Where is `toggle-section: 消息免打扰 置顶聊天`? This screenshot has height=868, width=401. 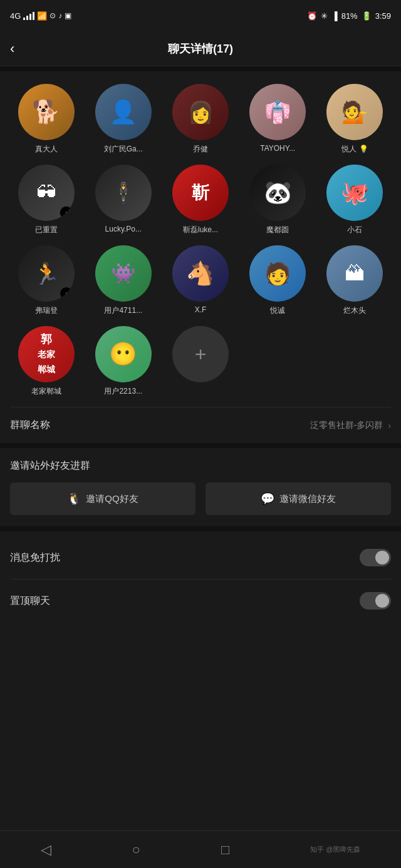 toggle-section: 消息免打扰 置顶聊天 is located at coordinates (200, 580).